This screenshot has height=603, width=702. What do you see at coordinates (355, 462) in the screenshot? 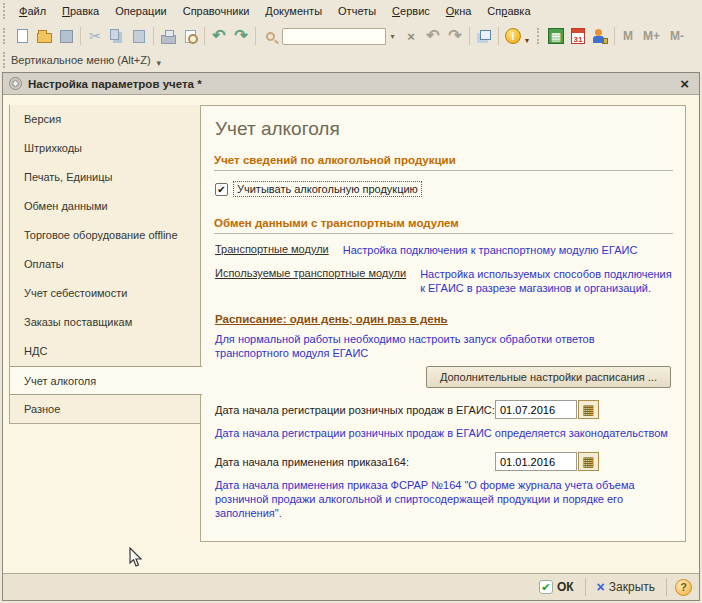
I see `order164-date-label: Дата начала применения приказа164:` at bounding box center [355, 462].